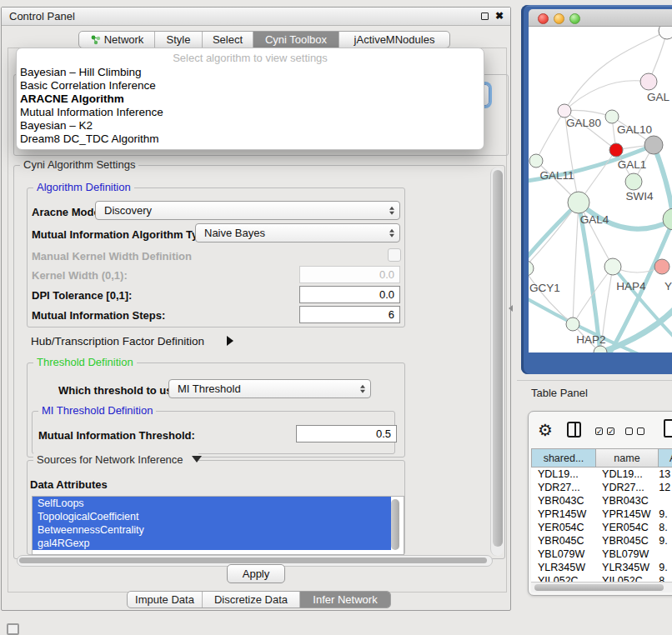  I want to click on tab-discretize-data: Discretize Data, so click(252, 600).